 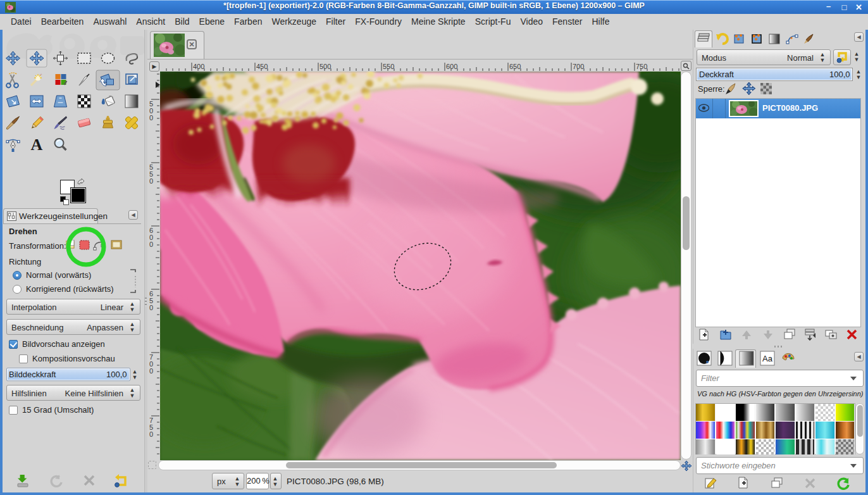 I want to click on svg-text: 700, so click(x=578, y=66).